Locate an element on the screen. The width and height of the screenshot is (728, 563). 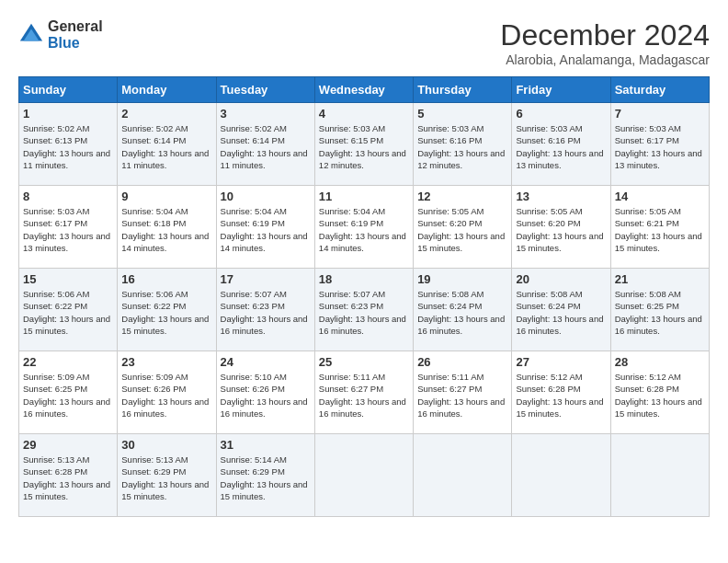
day-info: Sunrise: 5:12 AM Sunset: 6:28 PM Dayligh… is located at coordinates (660, 396).